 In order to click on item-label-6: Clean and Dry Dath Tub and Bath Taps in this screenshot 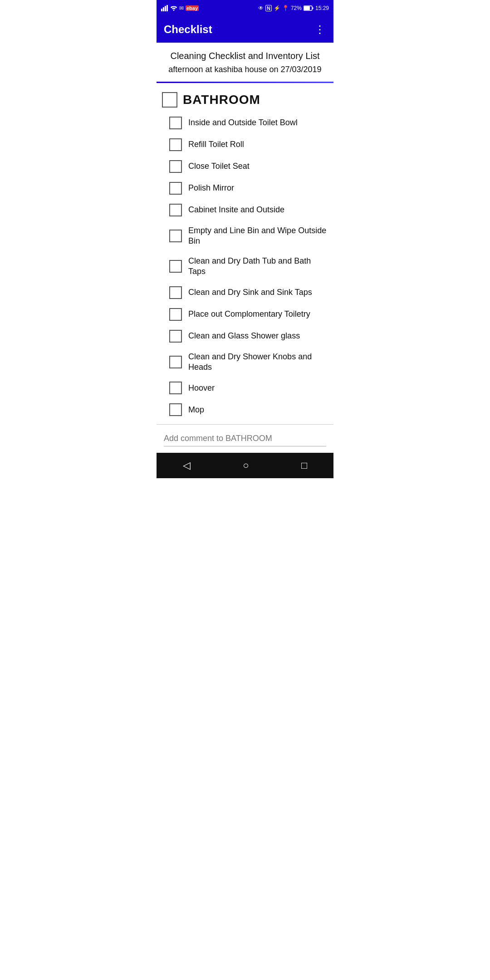, I will do `click(258, 267)`.